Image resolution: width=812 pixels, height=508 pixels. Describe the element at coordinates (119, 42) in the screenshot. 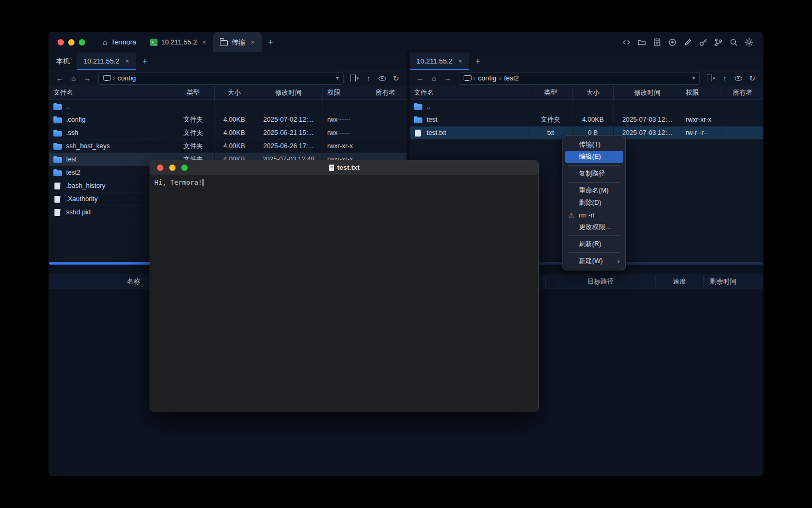

I see `main-tab: Termora ×` at that location.